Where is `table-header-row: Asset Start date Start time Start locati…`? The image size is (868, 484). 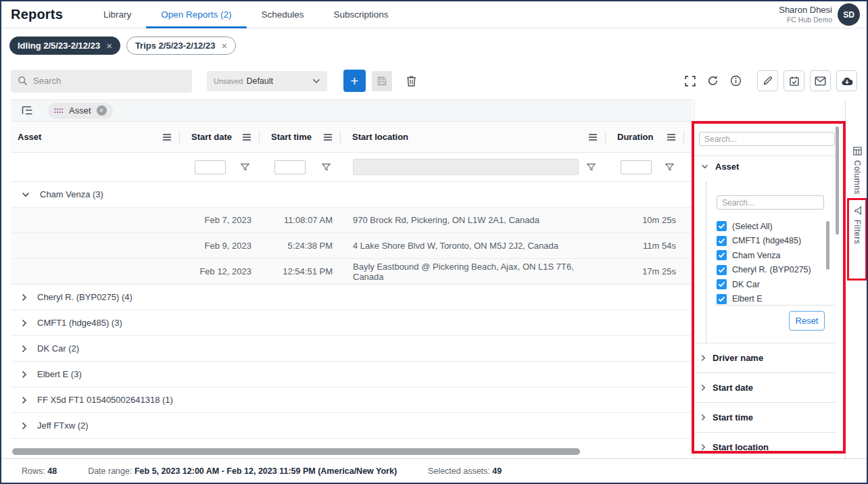 table-header-row: Asset Start date Start time Start locati… is located at coordinates (352, 137).